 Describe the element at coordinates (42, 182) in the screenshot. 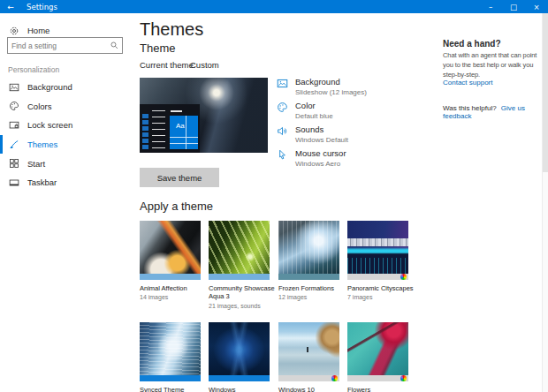

I see `sidebar-item-label: Taskbar` at that location.